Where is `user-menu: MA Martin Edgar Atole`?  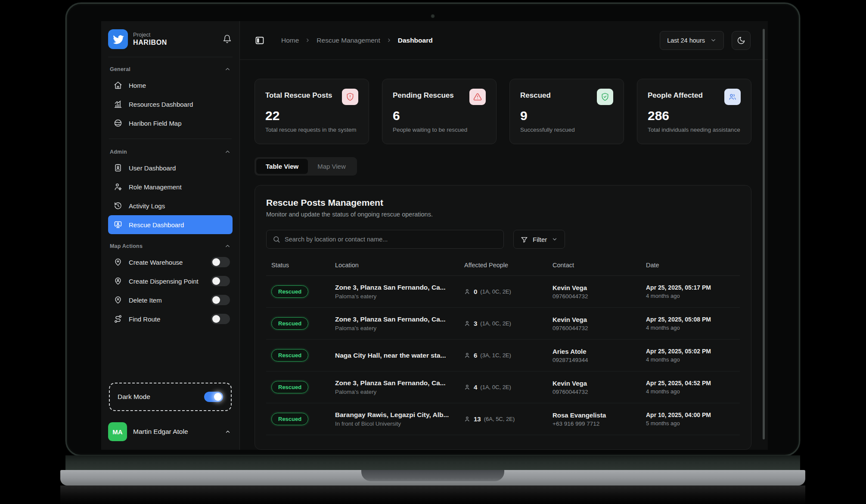
user-menu: MA Martin Edgar Atole is located at coordinates (171, 432).